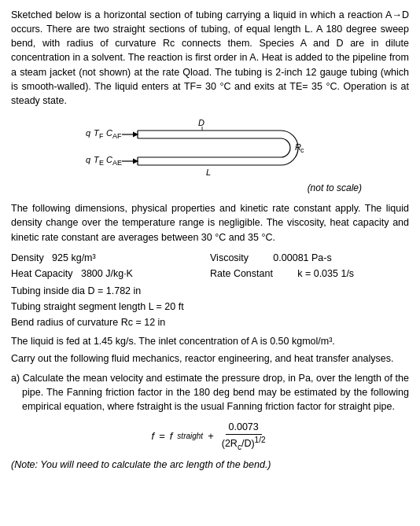 Image resolution: width=420 pixels, height=526 pixels. Describe the element at coordinates (211, 437) in the screenshot. I see `formula-plus: +` at that location.